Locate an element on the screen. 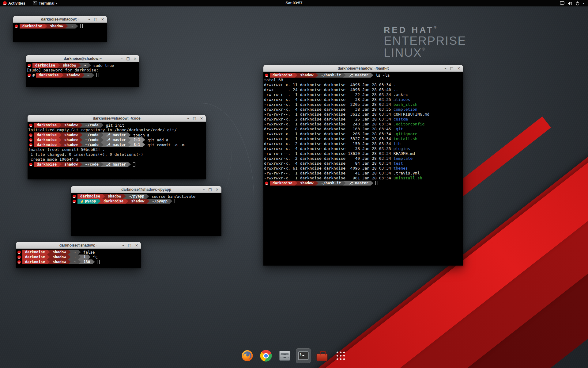 Image resolution: width=588 pixels, height=368 pixels. terminal-window: darknoise@shadow:~ – □ × darknoiseshadow… is located at coordinates (78, 255).